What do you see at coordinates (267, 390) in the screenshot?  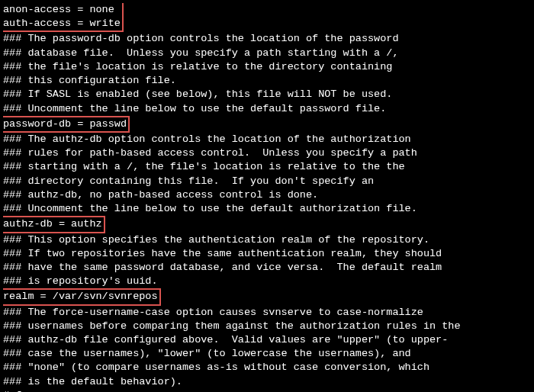 I see `config-line: # force-username-case = none` at bounding box center [267, 390].